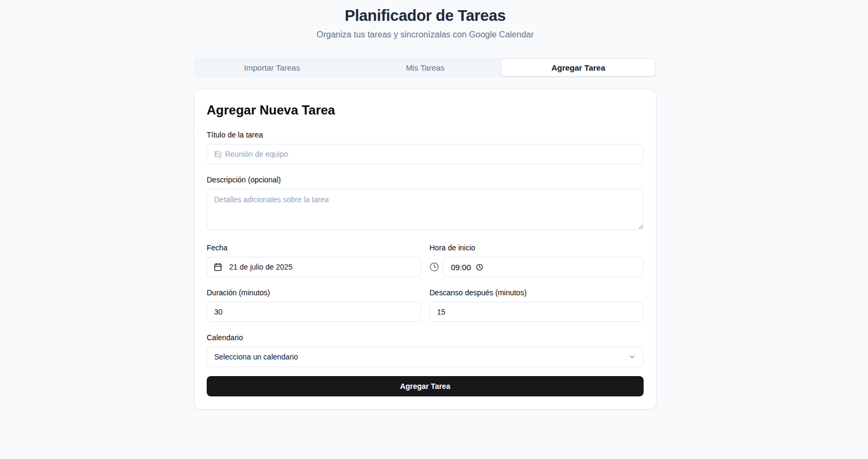  Describe the element at coordinates (314, 293) in the screenshot. I see `duration-label: Duración (minutos)` at that location.